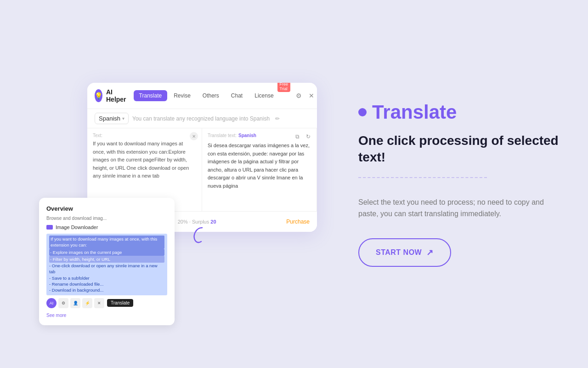  I want to click on target-text: Si desea descargar varias imágenes a la …, so click(259, 166).